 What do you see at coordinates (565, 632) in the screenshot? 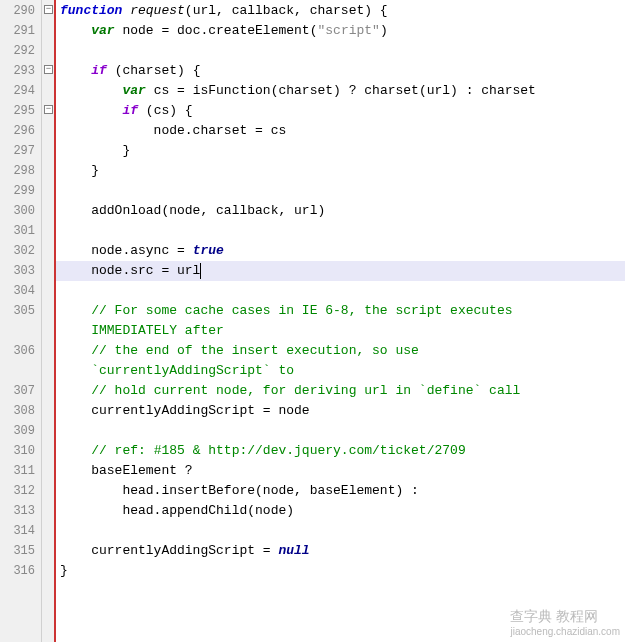
I see `watermark-url: jiaocheng.chazidian.com` at bounding box center [565, 632].